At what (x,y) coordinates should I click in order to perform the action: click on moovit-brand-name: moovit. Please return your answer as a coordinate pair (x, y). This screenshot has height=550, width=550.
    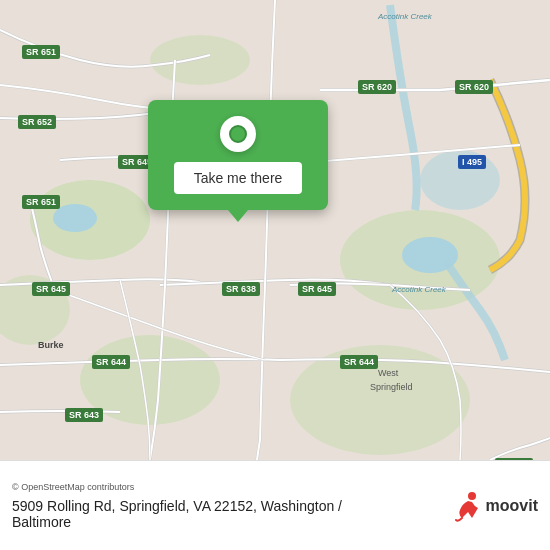
    Looking at the image, I should click on (512, 506).